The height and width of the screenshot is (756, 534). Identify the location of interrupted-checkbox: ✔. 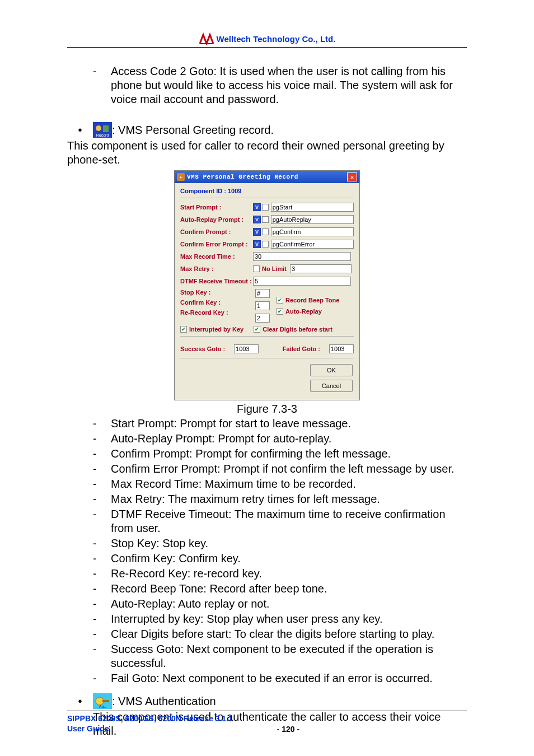
(184, 329).